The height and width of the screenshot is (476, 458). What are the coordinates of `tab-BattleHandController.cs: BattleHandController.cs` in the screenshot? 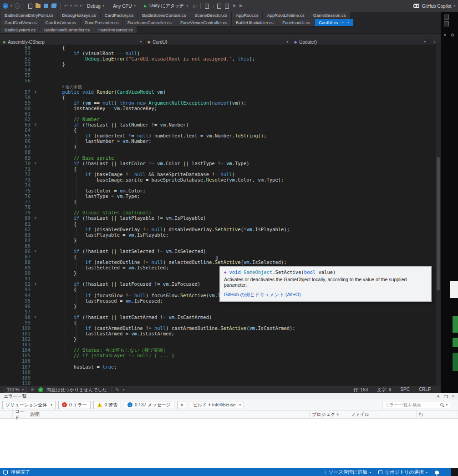 It's located at (67, 30).